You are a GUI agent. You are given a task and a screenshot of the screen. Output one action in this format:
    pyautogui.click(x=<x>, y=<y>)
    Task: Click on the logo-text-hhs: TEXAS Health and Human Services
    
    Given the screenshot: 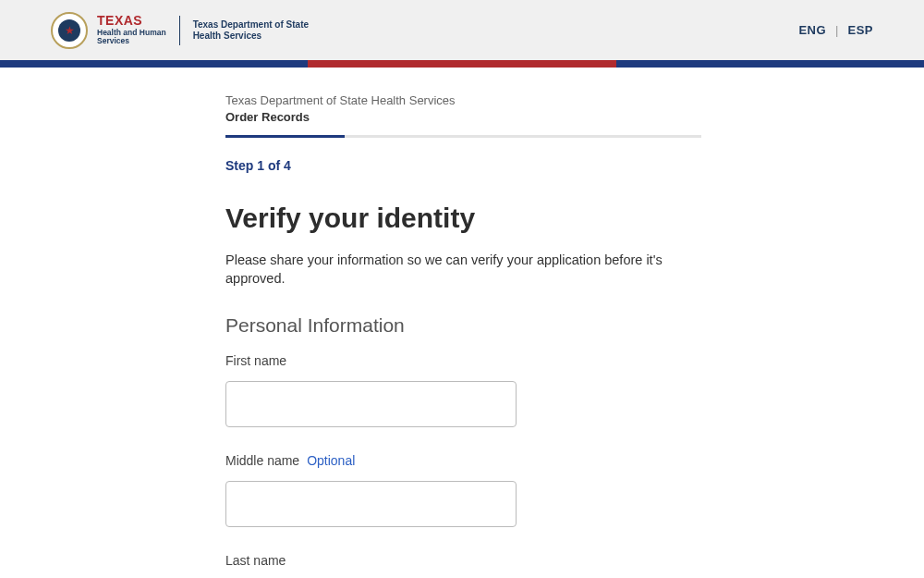 What is the action you would take?
    pyautogui.click(x=131, y=30)
    